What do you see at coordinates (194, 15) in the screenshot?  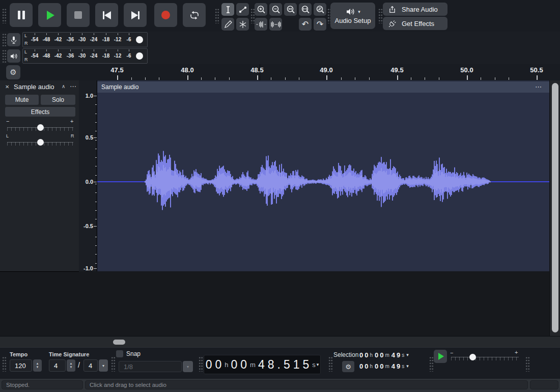 I see `loop-button` at bounding box center [194, 15].